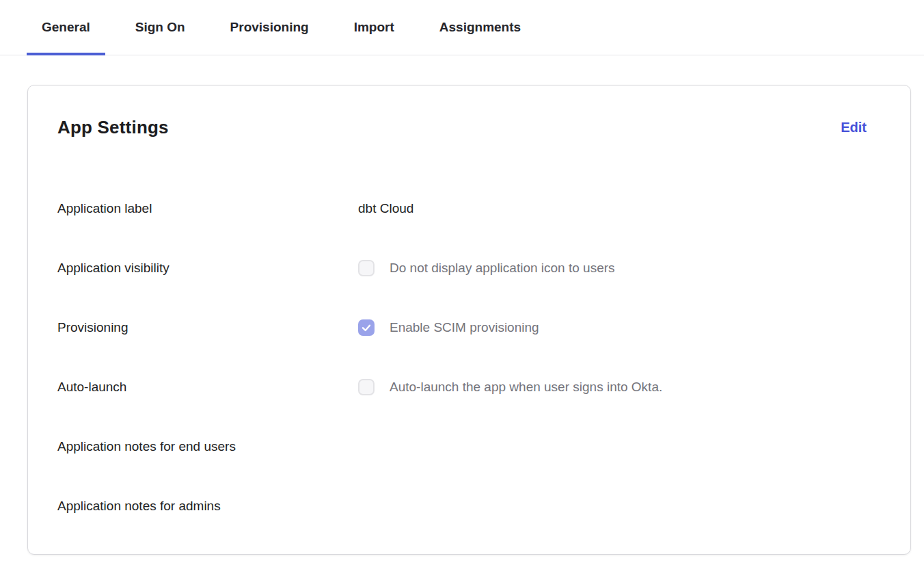 The image size is (924, 565). What do you see at coordinates (160, 27) in the screenshot?
I see `tab-sign-on-label: Sign On` at bounding box center [160, 27].